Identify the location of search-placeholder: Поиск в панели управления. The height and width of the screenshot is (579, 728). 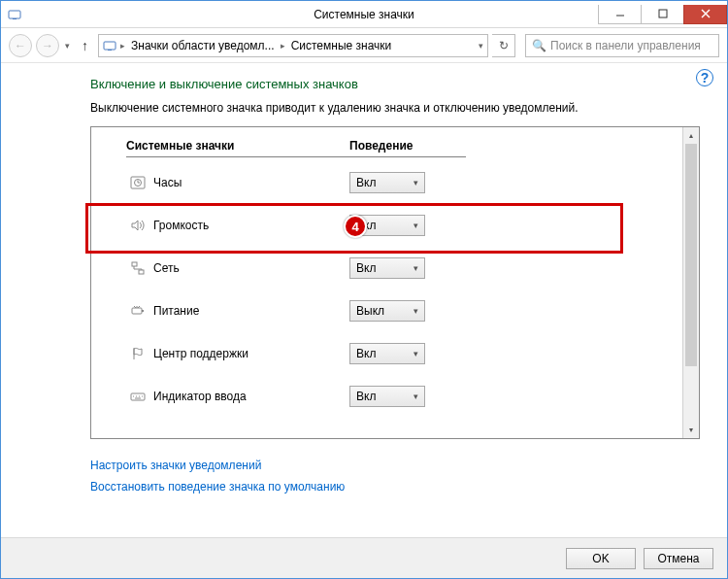
(625, 46).